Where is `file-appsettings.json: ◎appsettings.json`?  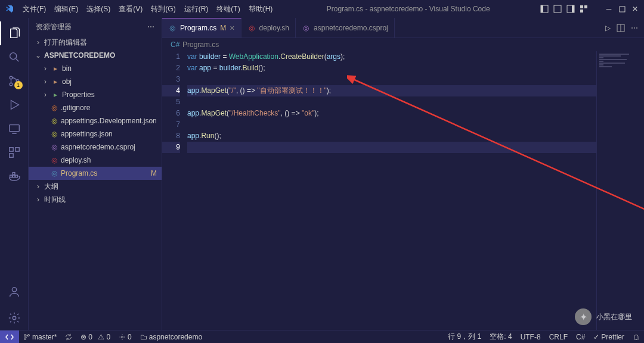 file-appsettings.json: ◎appsettings.json is located at coordinates (95, 134).